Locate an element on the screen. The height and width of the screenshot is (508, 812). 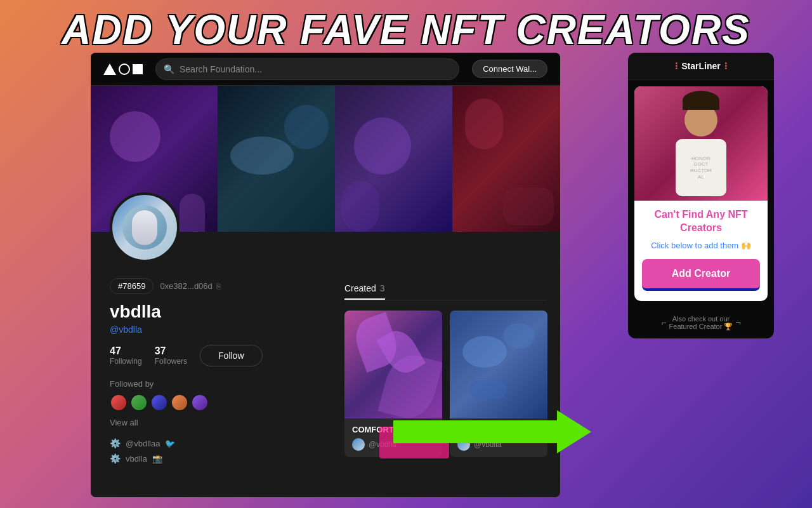
bracket-right: ¬ is located at coordinates (738, 323).